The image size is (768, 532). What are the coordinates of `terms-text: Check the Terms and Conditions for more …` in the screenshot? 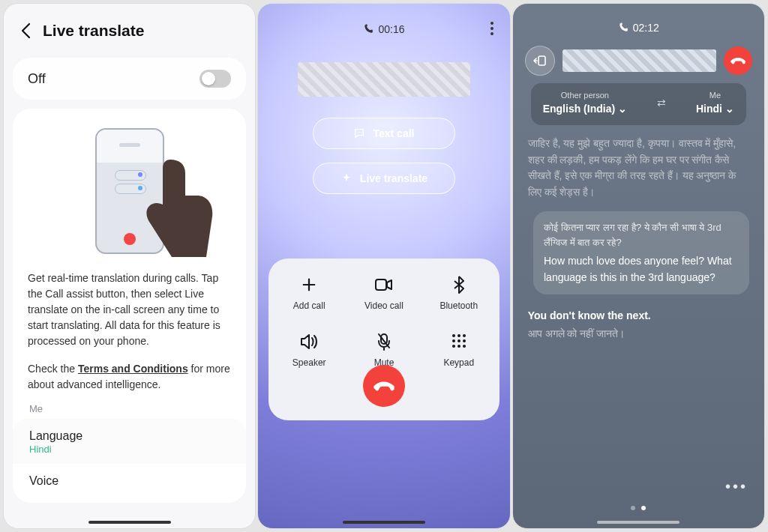 It's located at (129, 377).